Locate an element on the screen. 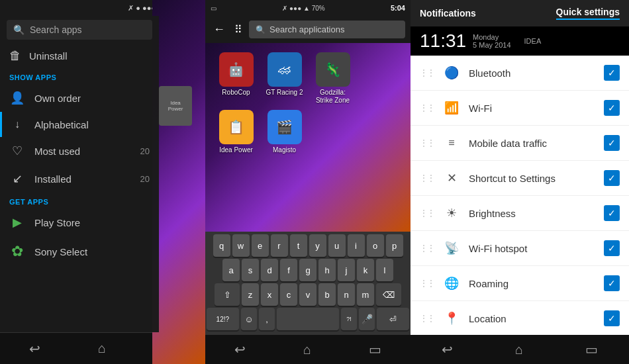 The width and height of the screenshot is (629, 364). setting-location: ⋮⋮ 📍 Location ✓ is located at coordinates (520, 318).